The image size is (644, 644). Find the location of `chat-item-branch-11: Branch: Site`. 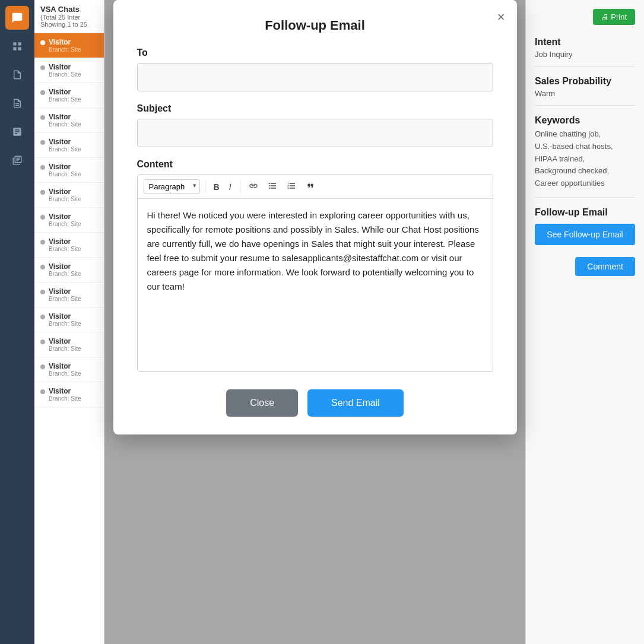

chat-item-branch-11: Branch: Site is located at coordinates (65, 324).